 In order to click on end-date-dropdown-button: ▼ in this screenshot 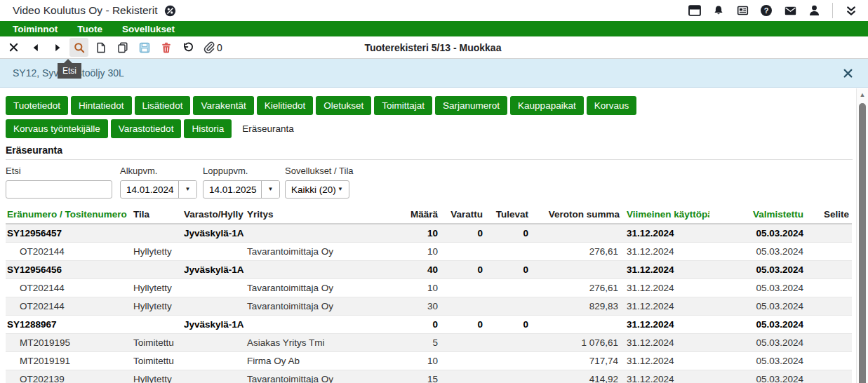, I will do `click(270, 189)`.